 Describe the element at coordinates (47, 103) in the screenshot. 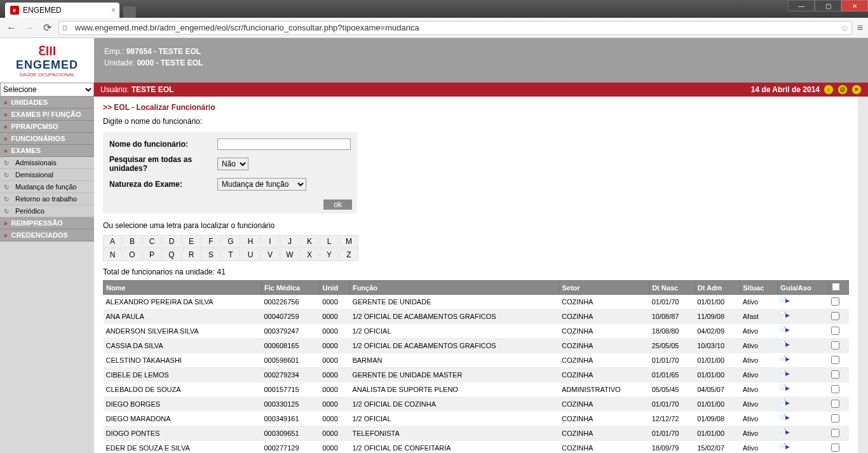

I see `sidebar-item-unidades: »UNIDADES` at that location.